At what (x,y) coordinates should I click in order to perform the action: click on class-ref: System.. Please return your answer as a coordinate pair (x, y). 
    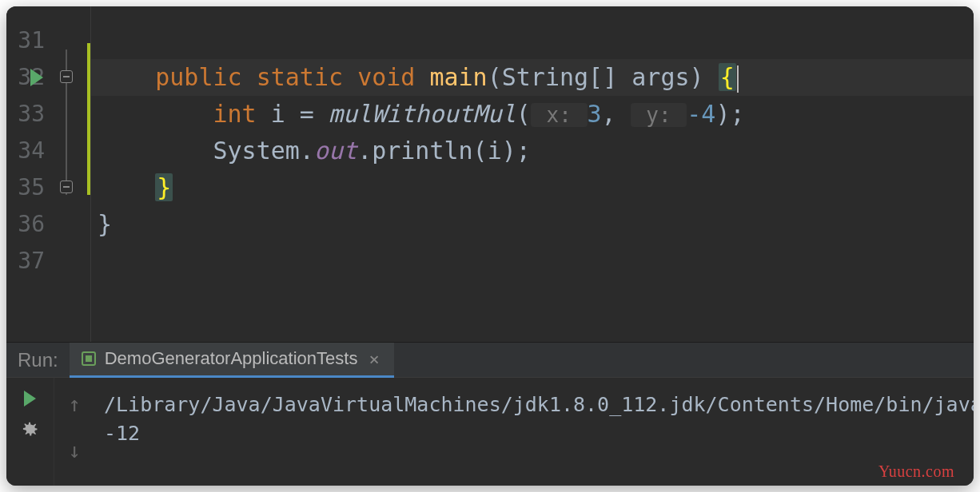
    Looking at the image, I should click on (264, 150).